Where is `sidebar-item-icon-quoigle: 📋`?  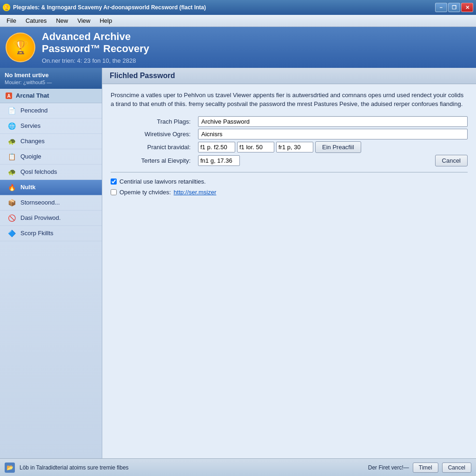 sidebar-item-icon-quoigle: 📋 is located at coordinates (12, 157).